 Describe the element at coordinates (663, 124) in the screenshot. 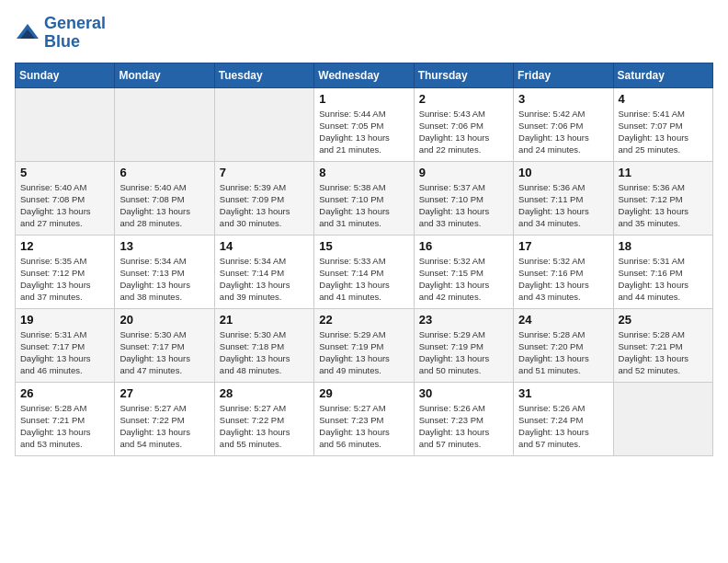

I see `calendar-cell: 4Sunrise: 5:41 AMSunset: 7:07 PMDaylight…` at that location.